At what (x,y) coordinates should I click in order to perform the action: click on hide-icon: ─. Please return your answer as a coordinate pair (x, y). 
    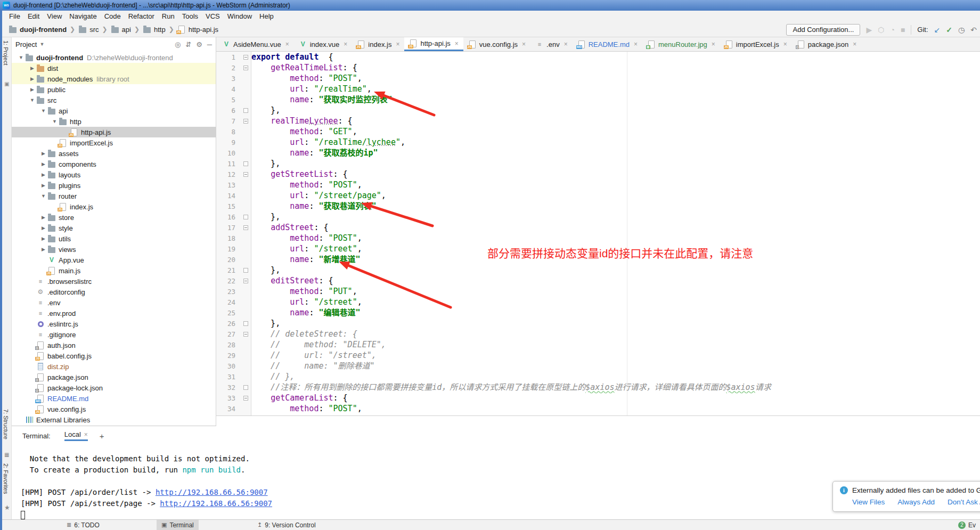
    Looking at the image, I should click on (210, 45).